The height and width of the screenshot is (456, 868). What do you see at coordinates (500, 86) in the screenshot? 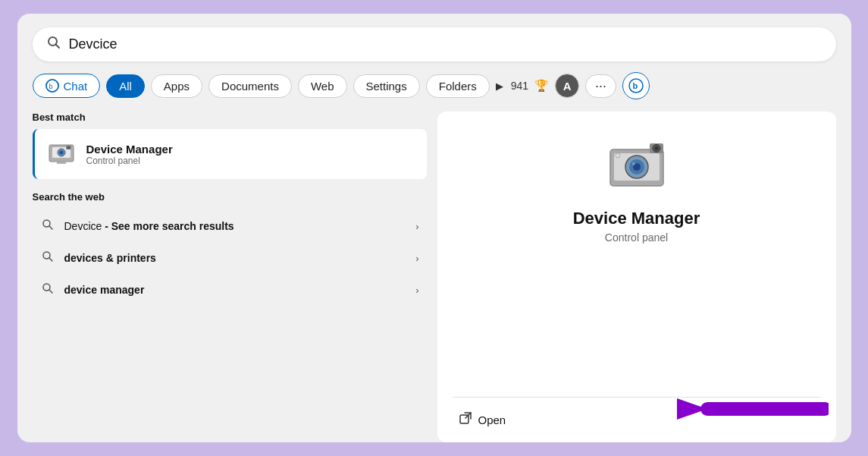
I see `filter-play-button: ▶` at bounding box center [500, 86].